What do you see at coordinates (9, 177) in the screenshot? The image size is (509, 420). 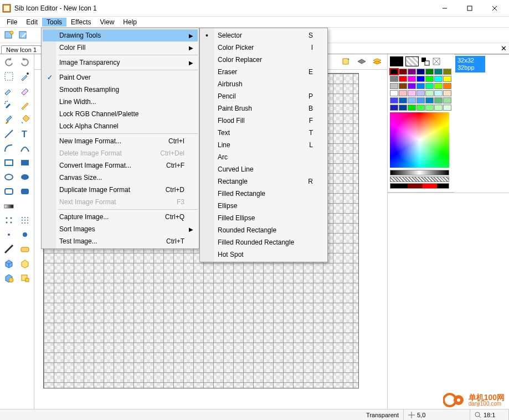 I see `ellipse-tool` at bounding box center [9, 177].